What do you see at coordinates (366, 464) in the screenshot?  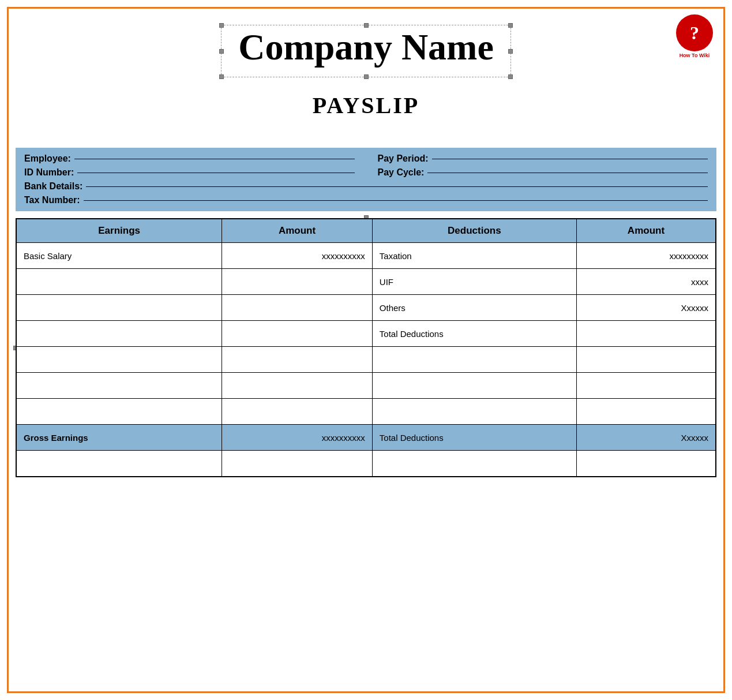 I see `table-row extra-row` at bounding box center [366, 464].